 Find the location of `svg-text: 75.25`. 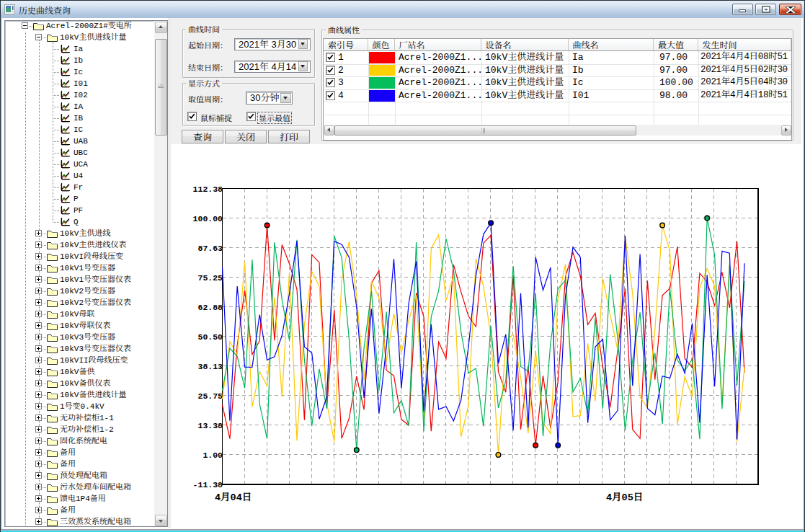

svg-text: 75.25 is located at coordinates (210, 278).